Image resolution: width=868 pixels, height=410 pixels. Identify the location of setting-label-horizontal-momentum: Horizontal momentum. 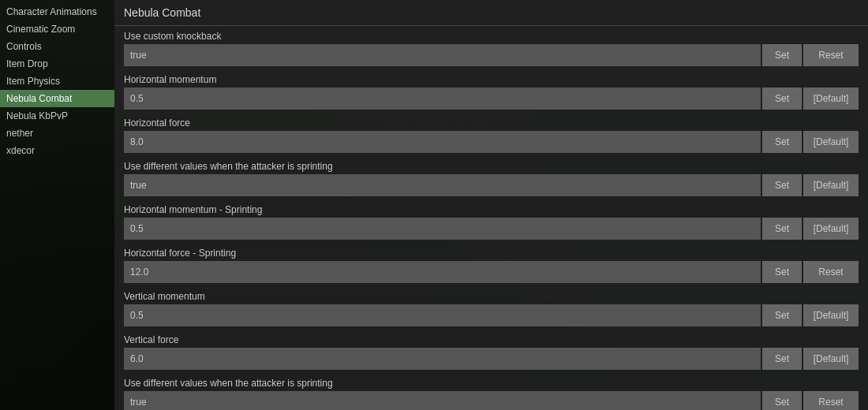
(491, 80).